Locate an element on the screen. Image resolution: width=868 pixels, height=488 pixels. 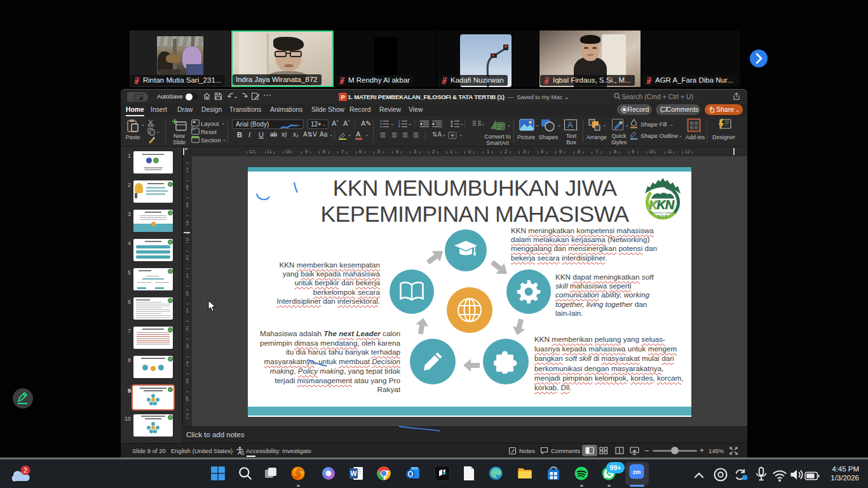
svg-text: 2 is located at coordinates (25, 470).